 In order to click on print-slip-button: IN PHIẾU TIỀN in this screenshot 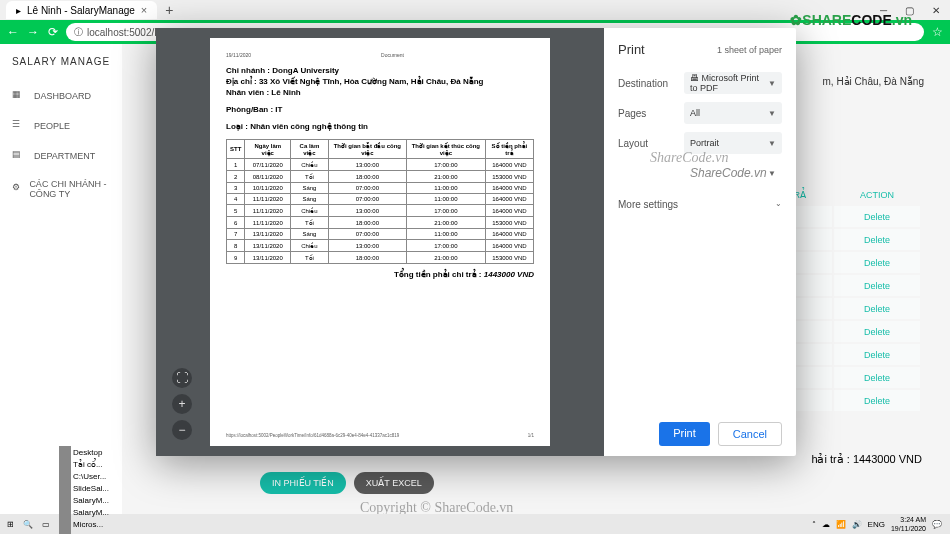, I will do `click(303, 483)`.